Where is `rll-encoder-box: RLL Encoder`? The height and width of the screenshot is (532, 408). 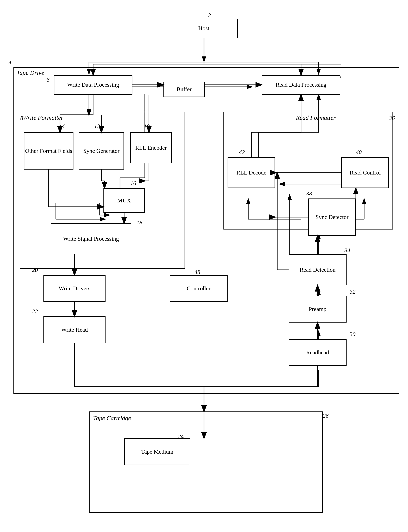 rll-encoder-box: RLL Encoder is located at coordinates (151, 148).